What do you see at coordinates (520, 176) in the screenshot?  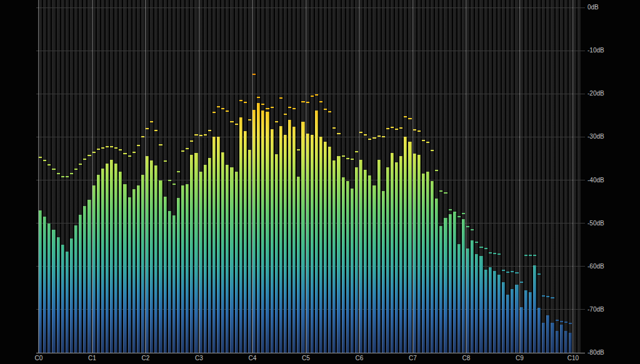 I see `octave-gridline` at bounding box center [520, 176].